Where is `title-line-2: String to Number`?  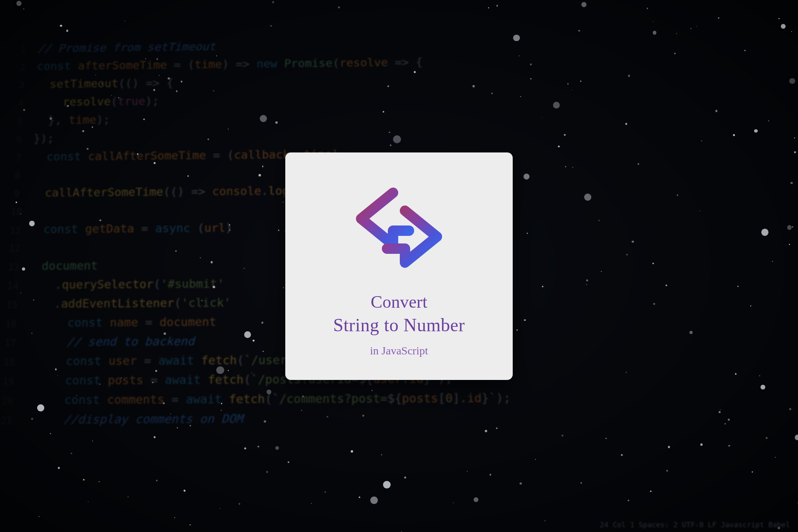 title-line-2: String to Number is located at coordinates (399, 325).